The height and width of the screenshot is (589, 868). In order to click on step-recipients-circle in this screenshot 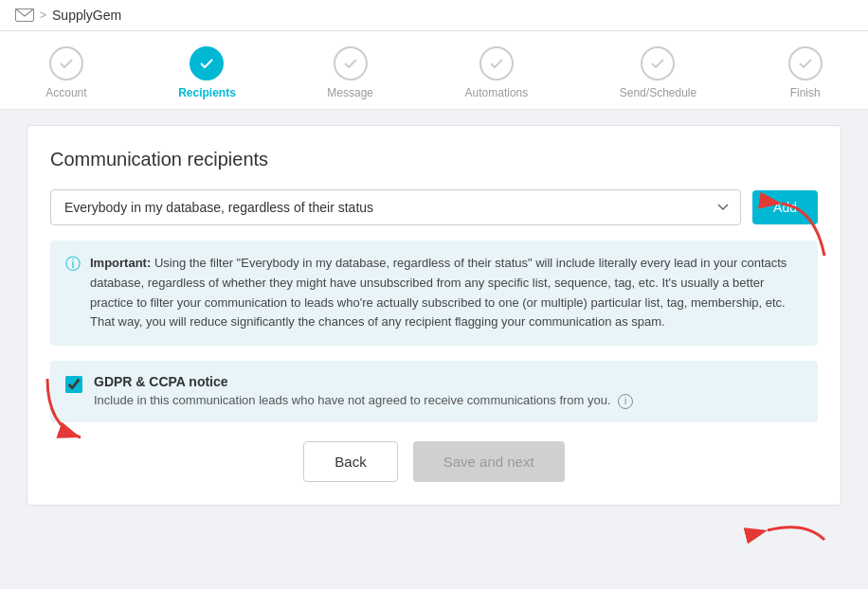, I will do `click(207, 63)`.